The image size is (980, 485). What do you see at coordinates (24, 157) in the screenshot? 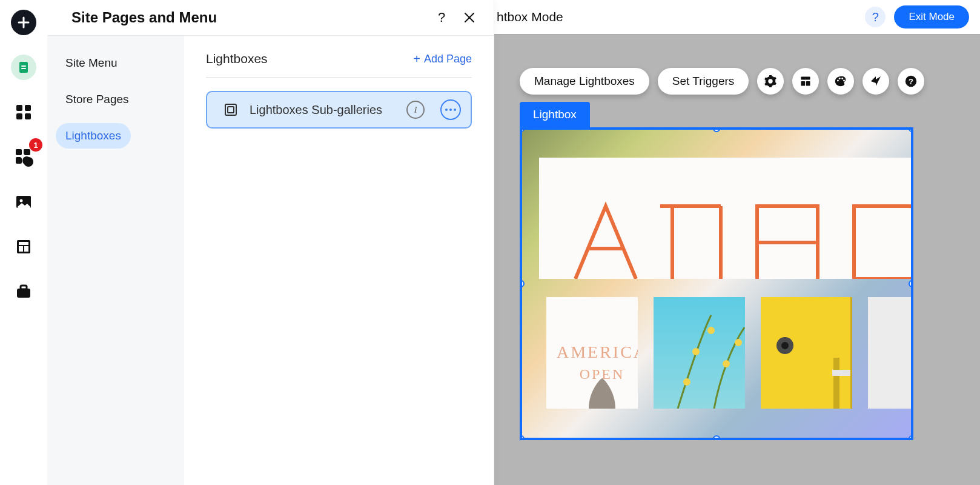
I see `apps-icon: 1` at bounding box center [24, 157].